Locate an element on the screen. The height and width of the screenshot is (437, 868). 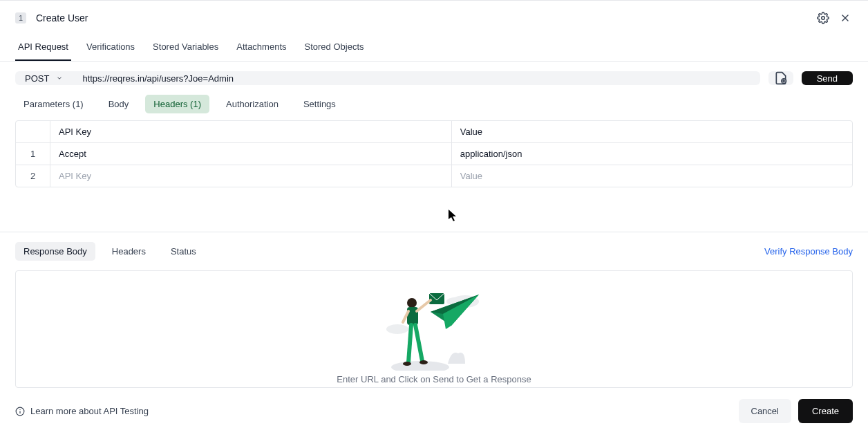
resp-tab-headers: Headers is located at coordinates (129, 252).